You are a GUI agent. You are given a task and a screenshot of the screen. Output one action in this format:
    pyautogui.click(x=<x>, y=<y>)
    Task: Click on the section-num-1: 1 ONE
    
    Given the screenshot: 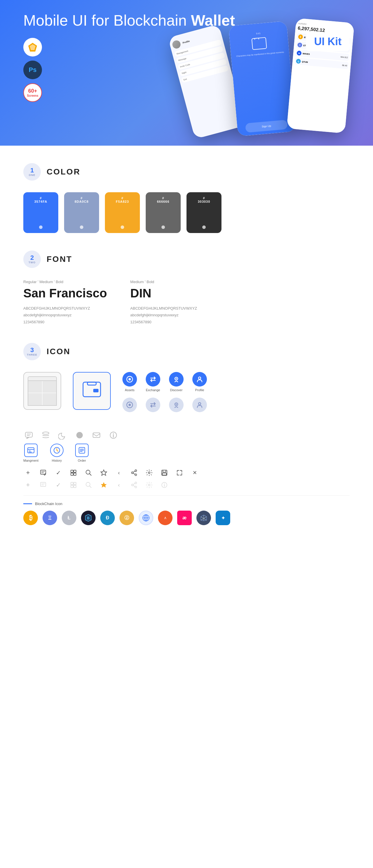 What is the action you would take?
    pyautogui.click(x=32, y=172)
    